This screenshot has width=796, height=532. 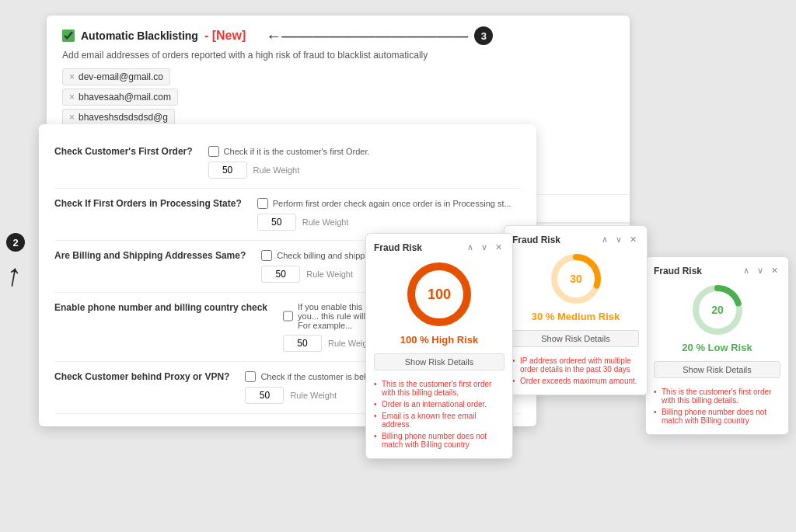 What do you see at coordinates (68, 36) in the screenshot?
I see `blacklist-checkbox` at bounding box center [68, 36].